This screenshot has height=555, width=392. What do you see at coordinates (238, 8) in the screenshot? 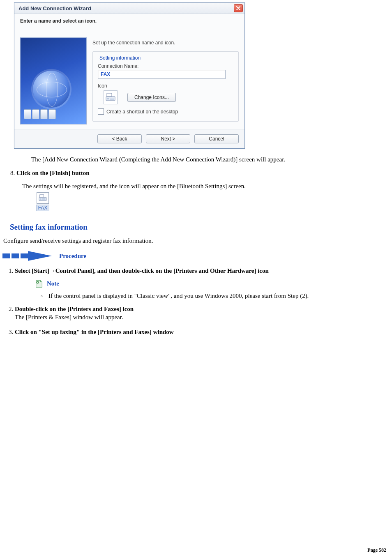
I see `close-button` at bounding box center [238, 8].